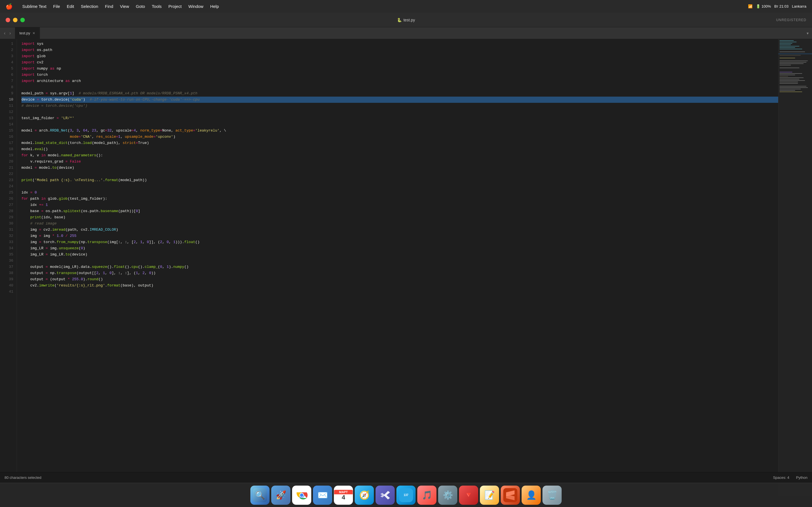 This screenshot has width=812, height=507. Describe the element at coordinates (400, 267) in the screenshot. I see `code-line-37: output = model(img_LR).data.squeeze().fl…` at that location.